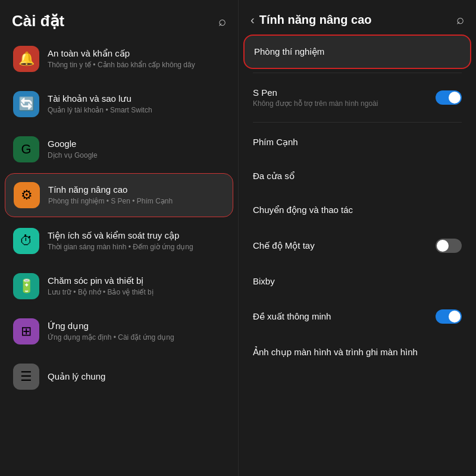  Describe the element at coordinates (119, 149) in the screenshot. I see `settings-item-google: GGoogleDịch vụ Google` at that location.